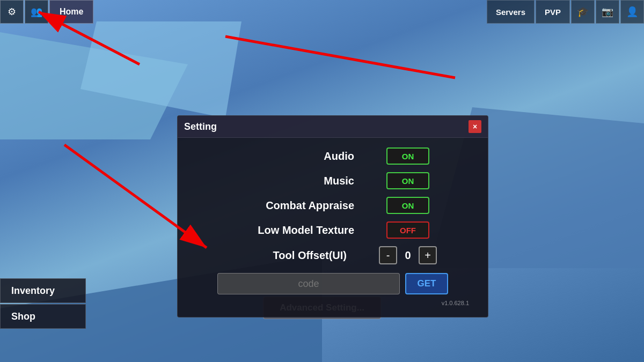 This screenshot has width=644, height=362. I want to click on servers-button: Servers, so click(511, 12).